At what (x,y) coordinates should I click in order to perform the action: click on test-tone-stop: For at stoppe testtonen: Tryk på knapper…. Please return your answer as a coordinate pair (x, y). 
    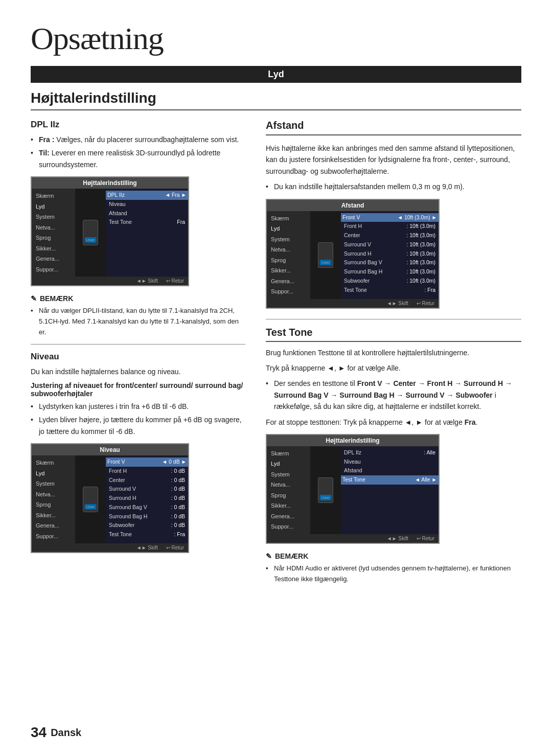
    Looking at the image, I should click on (394, 422).